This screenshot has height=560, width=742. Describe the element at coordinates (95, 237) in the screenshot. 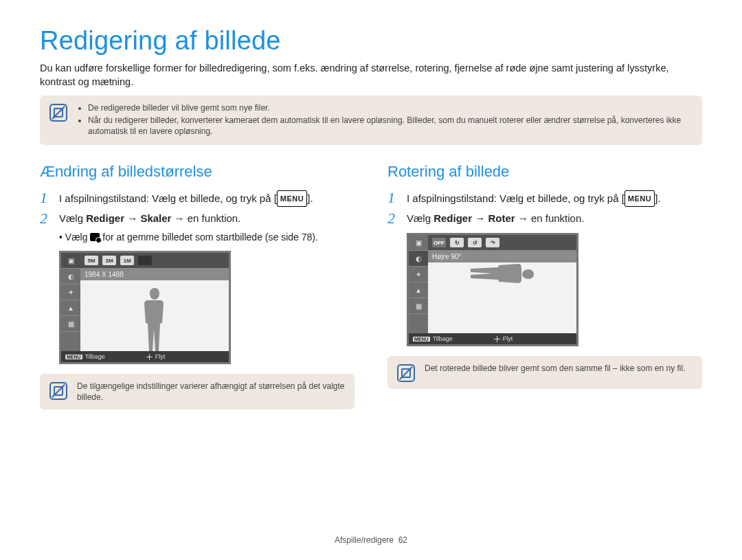

I see `start-image-icon` at that location.